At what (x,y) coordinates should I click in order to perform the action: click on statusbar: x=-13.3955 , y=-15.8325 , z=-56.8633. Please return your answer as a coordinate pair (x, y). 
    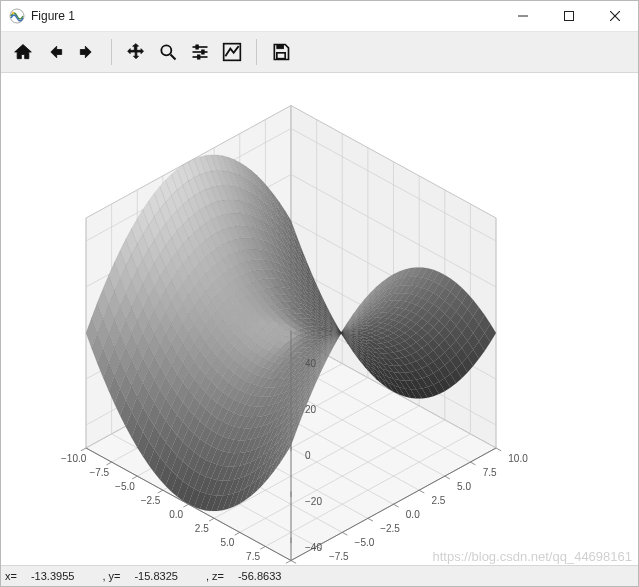
    Looking at the image, I should click on (320, 576).